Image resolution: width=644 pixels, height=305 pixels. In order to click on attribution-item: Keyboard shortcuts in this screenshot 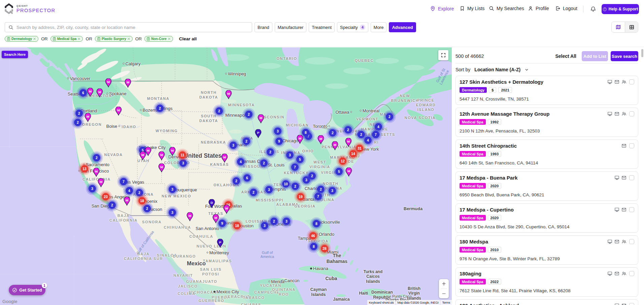, I will do `click(381, 303)`.